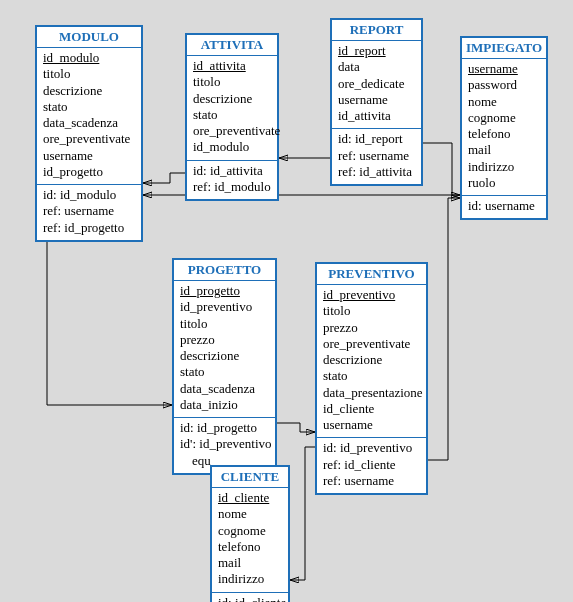 This screenshot has height=602, width=573. What do you see at coordinates (89, 134) in the screenshot?
I see `entity-modulo: MODULO id_modulo titolo descrizione stat…` at bounding box center [89, 134].